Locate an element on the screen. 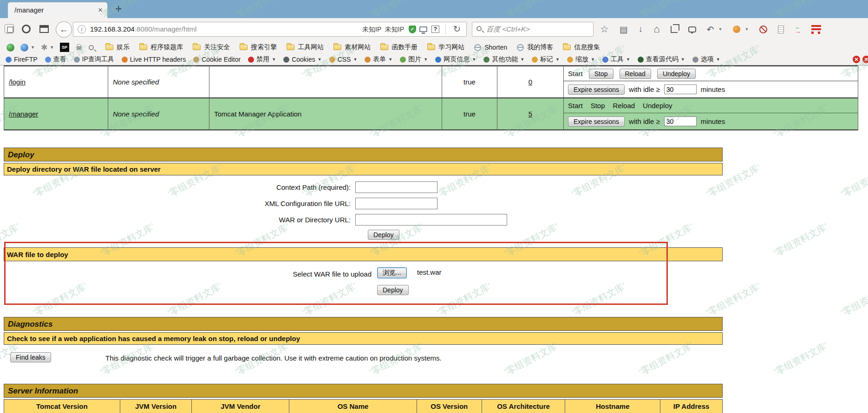 The width and height of the screenshot is (868, 413). undo-caret-icon: ▼ is located at coordinates (721, 29).